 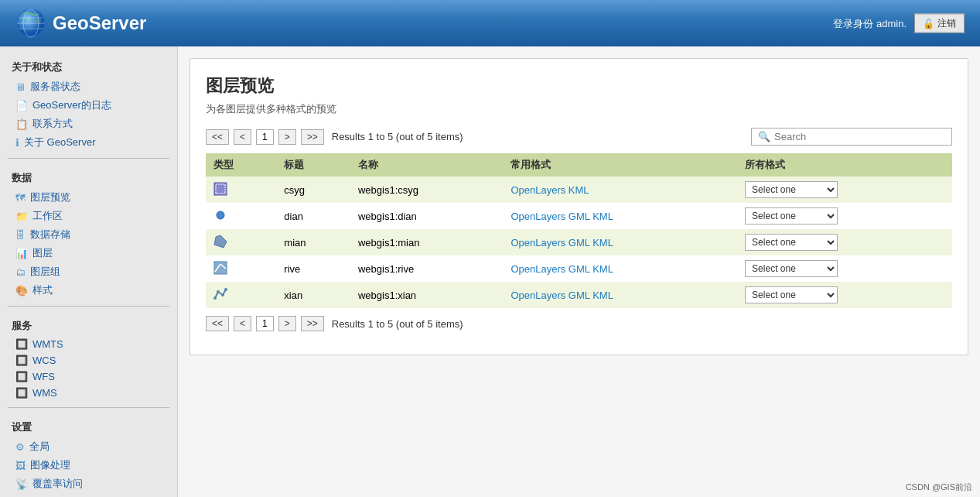 What do you see at coordinates (288, 324) in the screenshot?
I see `next-page-button-bottom: >` at bounding box center [288, 324].